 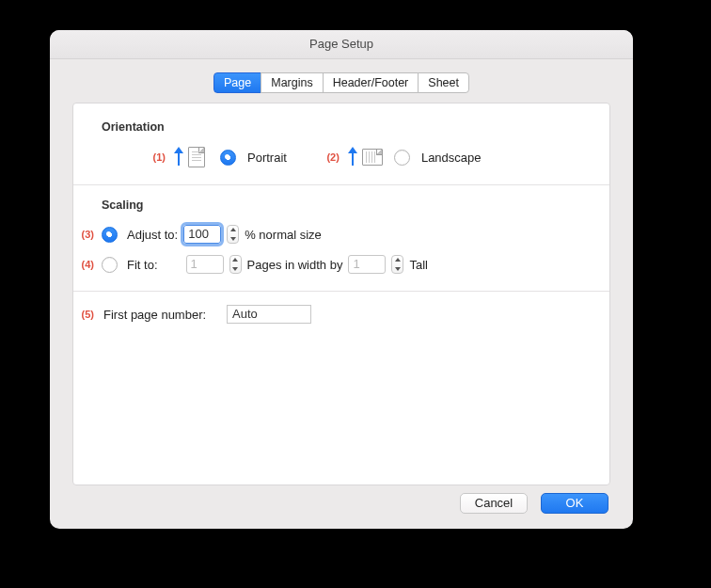 I want to click on scaling-fit-width-stepper, so click(x=235, y=264).